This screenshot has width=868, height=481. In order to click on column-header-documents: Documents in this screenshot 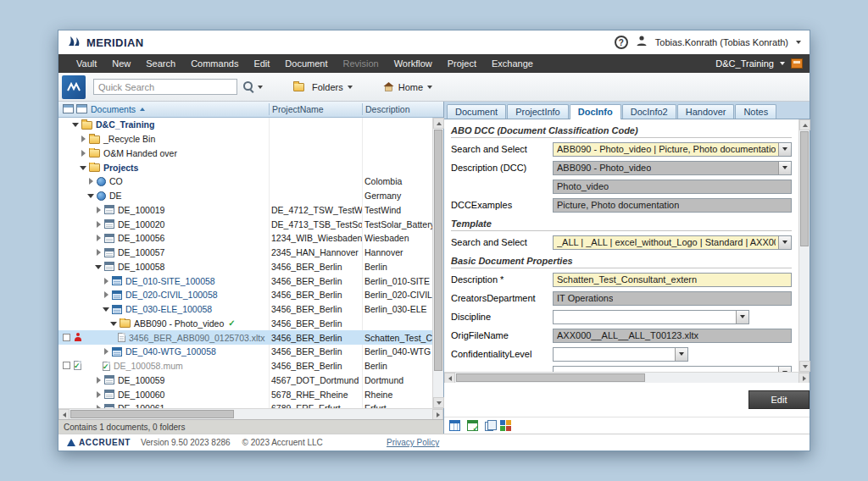, I will do `click(118, 109)`.